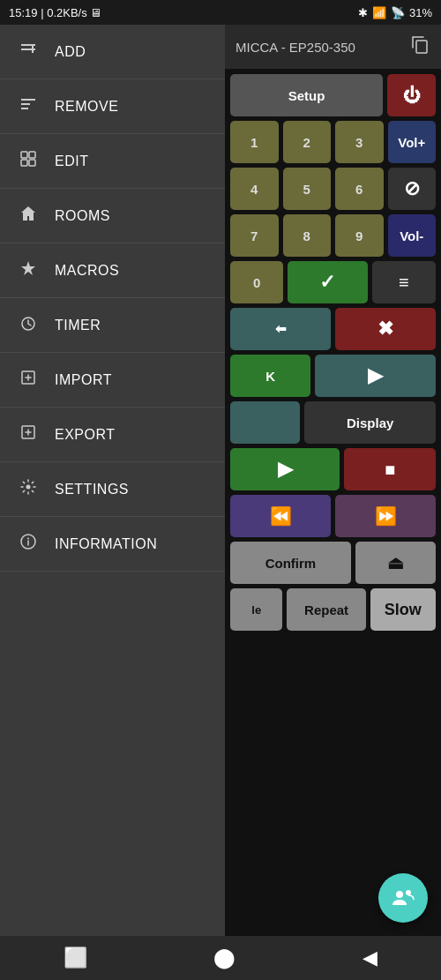 This screenshot has width=441, height=980. What do you see at coordinates (28, 325) in the screenshot?
I see `timer-icon` at bounding box center [28, 325].